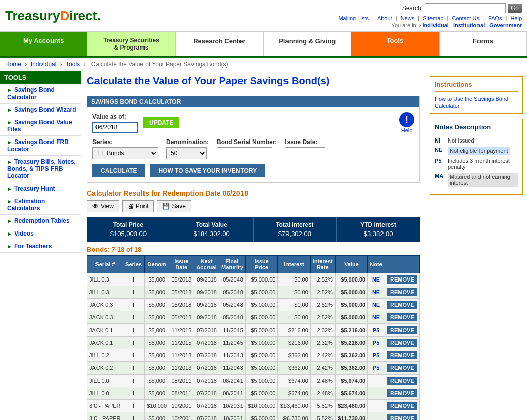  What do you see at coordinates (294, 406) in the screenshot?
I see `table-cell: $13,460.00` at bounding box center [294, 406].